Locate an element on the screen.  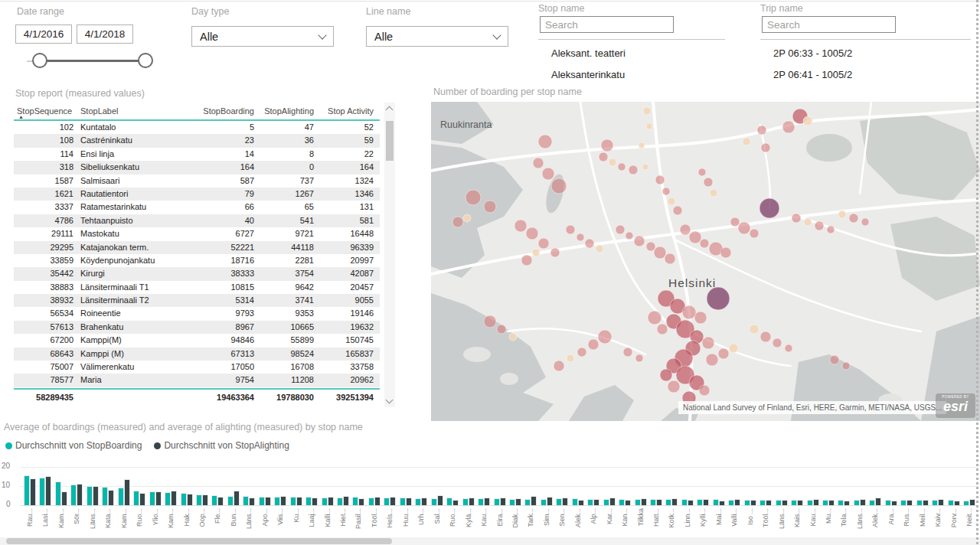
table-row: 29295Katajanokan term.522214411896339 is located at coordinates (197, 248).